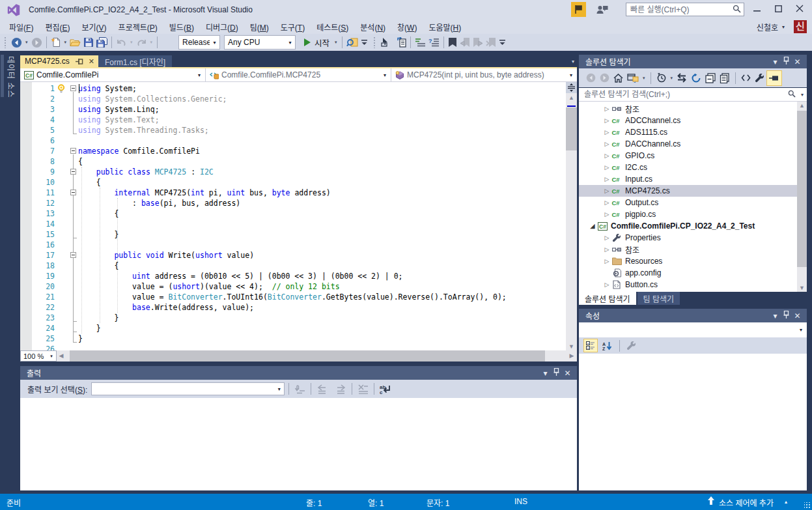 This screenshot has height=510, width=812. Describe the element at coordinates (76, 42) in the screenshot. I see `open-file-button` at that location.